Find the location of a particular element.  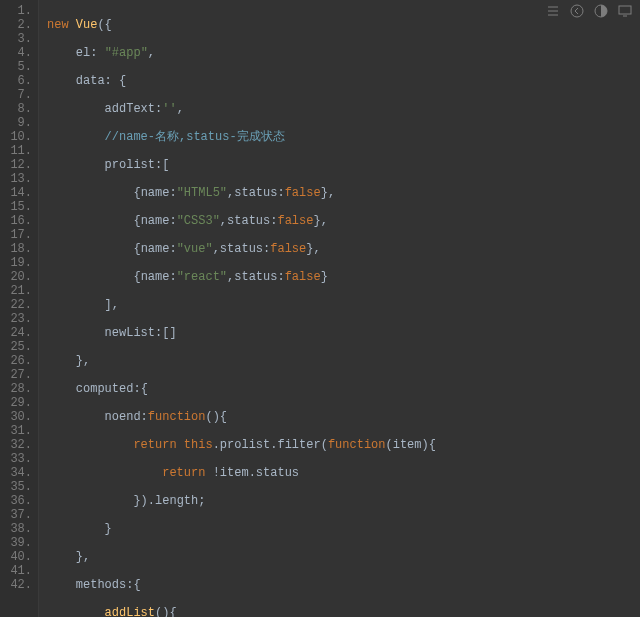

code-text: }).length; is located at coordinates (169, 501).